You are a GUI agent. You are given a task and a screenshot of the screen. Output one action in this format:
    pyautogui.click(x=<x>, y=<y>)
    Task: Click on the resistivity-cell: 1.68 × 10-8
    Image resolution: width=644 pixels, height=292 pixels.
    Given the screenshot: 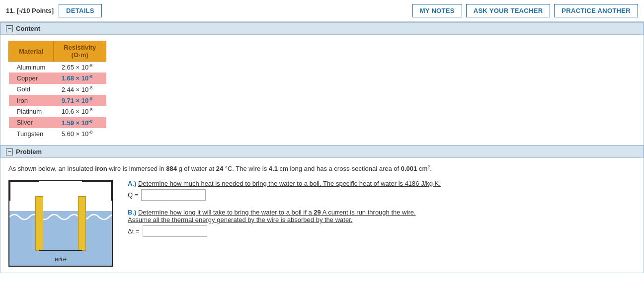 What is the action you would take?
    pyautogui.click(x=80, y=78)
    